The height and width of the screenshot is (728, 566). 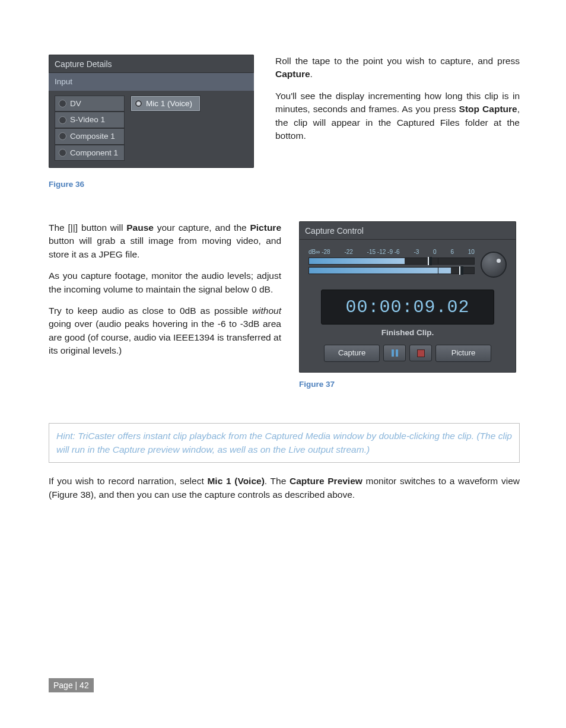 What do you see at coordinates (151, 185) in the screenshot?
I see `figure-36-label: Figure 36` at bounding box center [151, 185].